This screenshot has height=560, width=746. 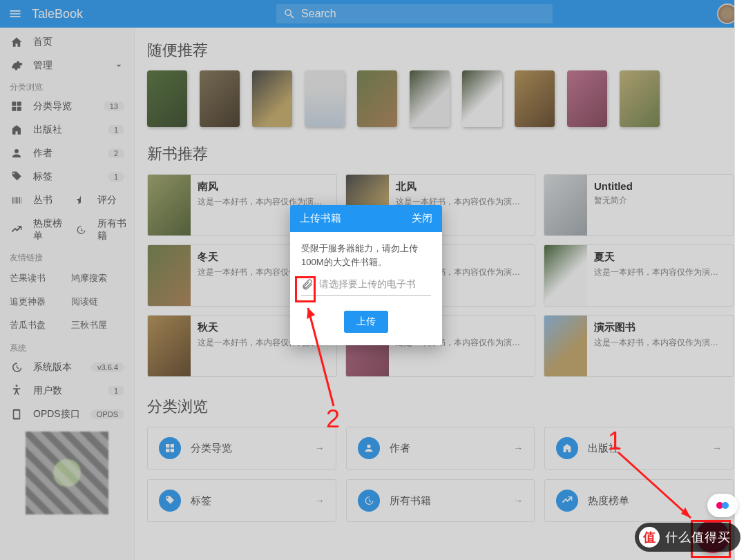 What do you see at coordinates (366, 322) in the screenshot?
I see `upload-submit-button: 上传` at bounding box center [366, 322].